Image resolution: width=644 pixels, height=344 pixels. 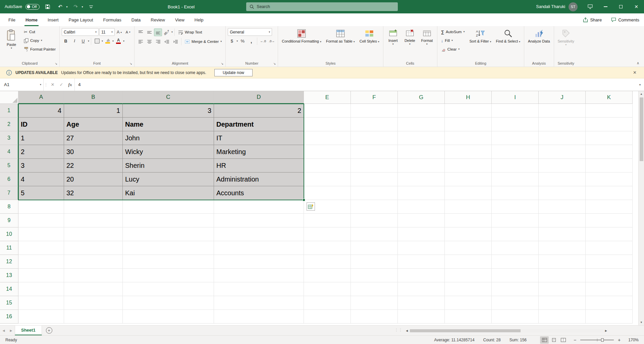 What do you see at coordinates (562, 165) in the screenshot?
I see `cell-J5` at bounding box center [562, 165].